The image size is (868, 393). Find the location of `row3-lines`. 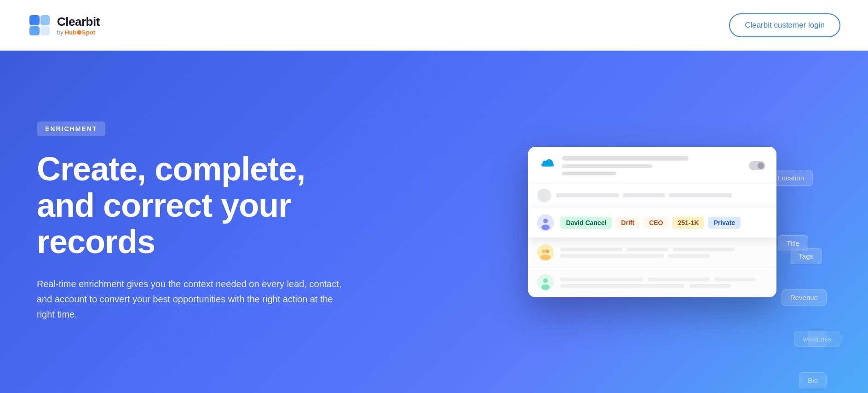

row3-lines is located at coordinates (664, 283).